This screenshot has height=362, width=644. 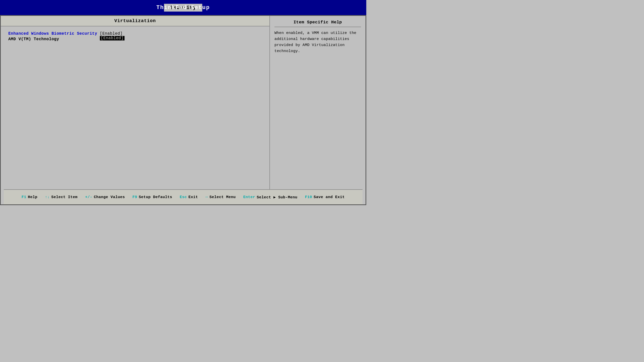 I want to click on bottom-bar: F1 Help ↑↓ Select Item +/- Change Values…, so click(x=183, y=197).